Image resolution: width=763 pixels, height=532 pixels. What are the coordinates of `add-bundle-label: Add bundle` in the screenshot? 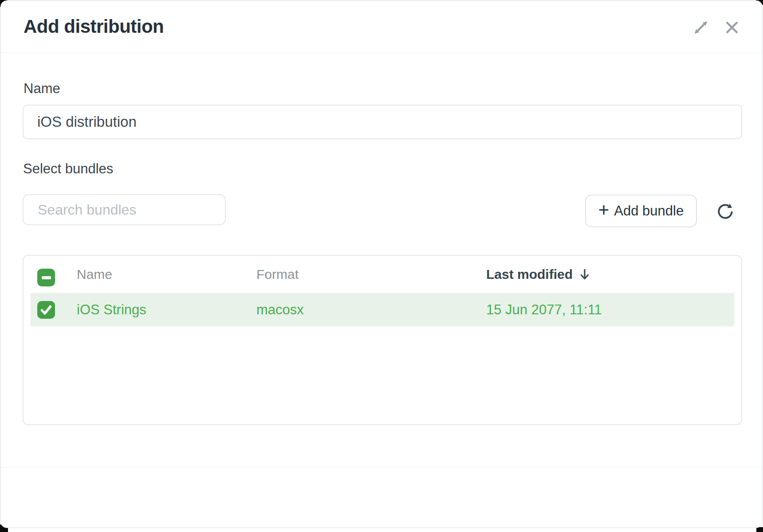 It's located at (649, 211).